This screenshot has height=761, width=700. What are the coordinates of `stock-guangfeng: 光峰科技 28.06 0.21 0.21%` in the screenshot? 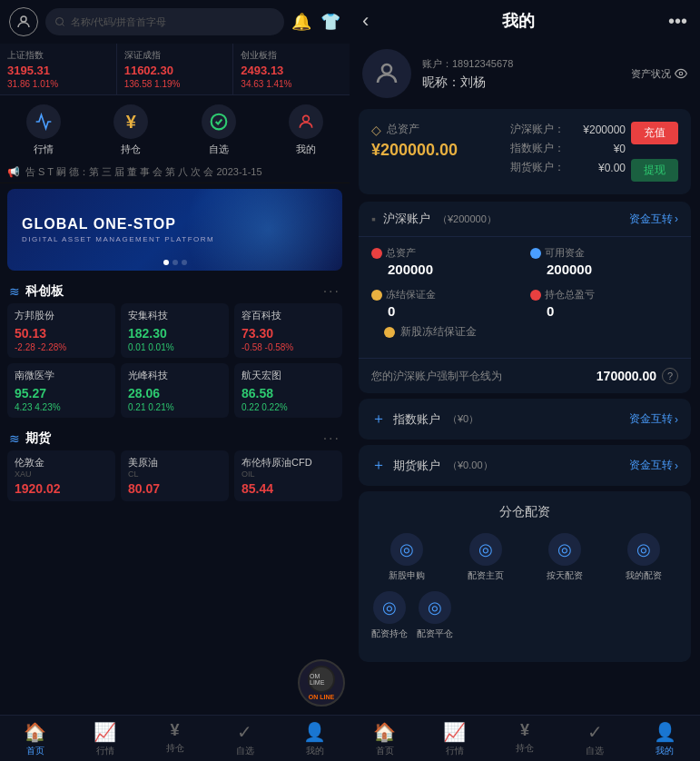 It's located at (174, 390).